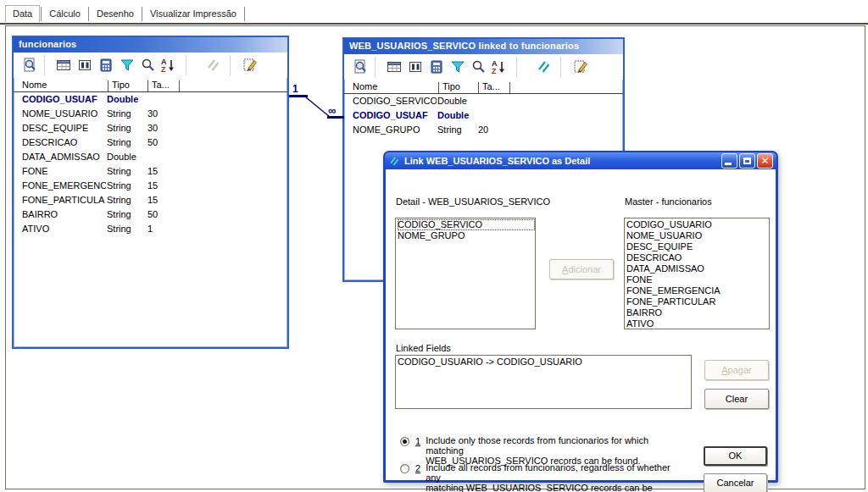 The width and height of the screenshot is (868, 492). I want to click on field-row: NOME_GRUPO String 20, so click(483, 130).